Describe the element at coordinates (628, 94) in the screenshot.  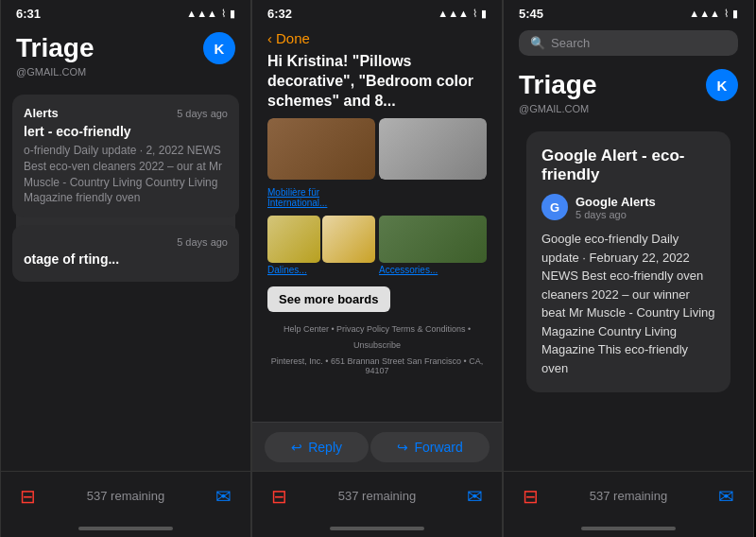
I see `header-3: Triage K @GMAIL.COM` at that location.